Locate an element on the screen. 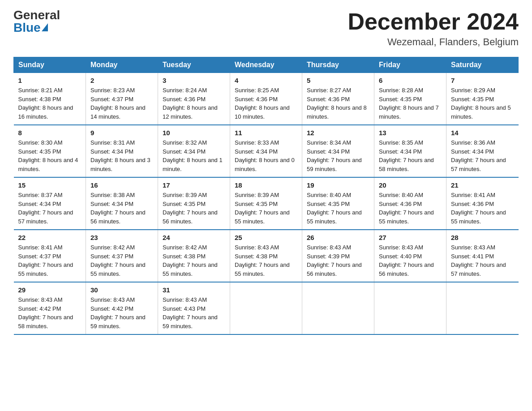  table-row: 26 Sunrise: 8:43 AM Sunset: 4:39 PM Dayl… is located at coordinates (339, 256).